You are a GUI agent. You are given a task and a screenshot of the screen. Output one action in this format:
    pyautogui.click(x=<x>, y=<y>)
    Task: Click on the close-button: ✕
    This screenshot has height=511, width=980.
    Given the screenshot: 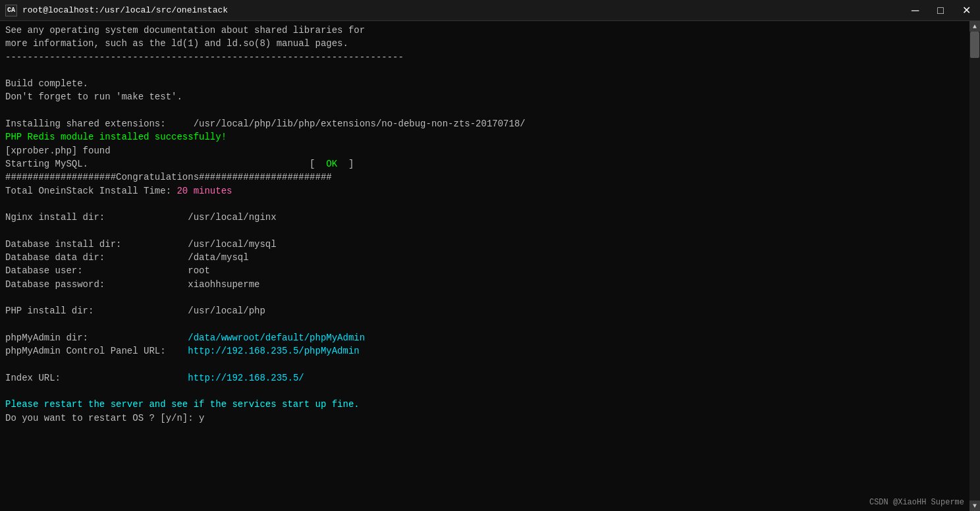 What is the action you would take?
    pyautogui.click(x=967, y=11)
    